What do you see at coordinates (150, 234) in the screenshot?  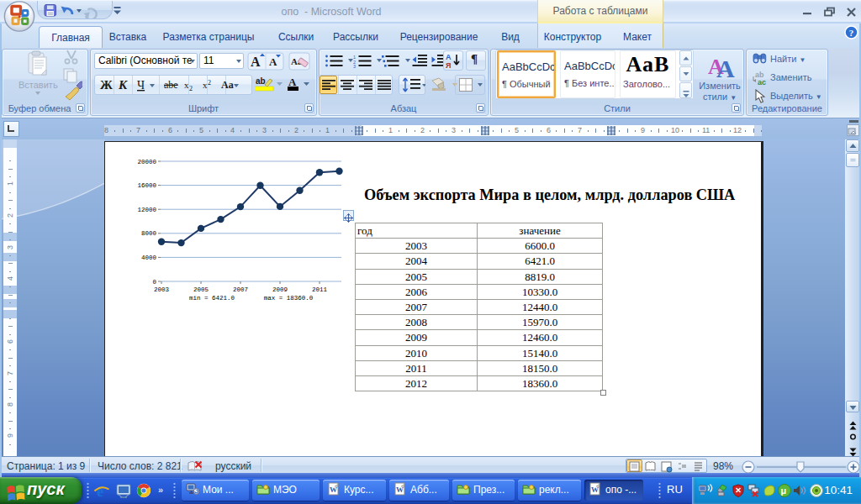 I see `svg-text: 8000` at bounding box center [150, 234].